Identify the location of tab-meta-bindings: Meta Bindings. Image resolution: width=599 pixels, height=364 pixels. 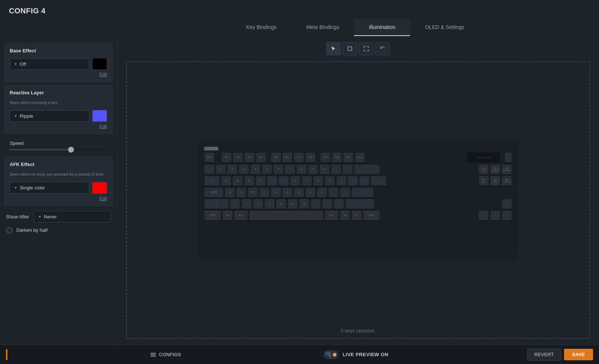
(323, 27).